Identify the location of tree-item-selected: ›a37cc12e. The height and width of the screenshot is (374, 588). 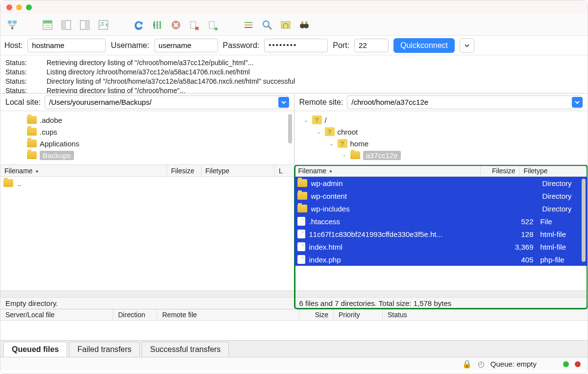
(441, 155).